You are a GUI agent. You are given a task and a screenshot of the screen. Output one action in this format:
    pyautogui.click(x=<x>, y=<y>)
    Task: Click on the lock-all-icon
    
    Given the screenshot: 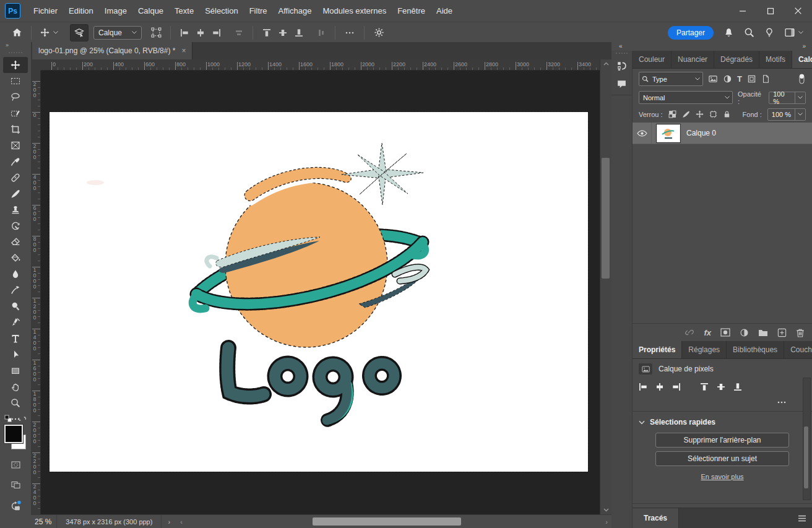 What is the action you would take?
    pyautogui.click(x=727, y=114)
    